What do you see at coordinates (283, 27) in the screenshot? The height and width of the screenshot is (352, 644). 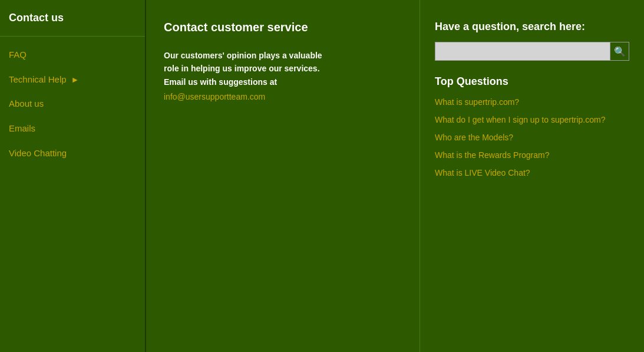 I see `main-heading: Contact customer service` at bounding box center [283, 27].